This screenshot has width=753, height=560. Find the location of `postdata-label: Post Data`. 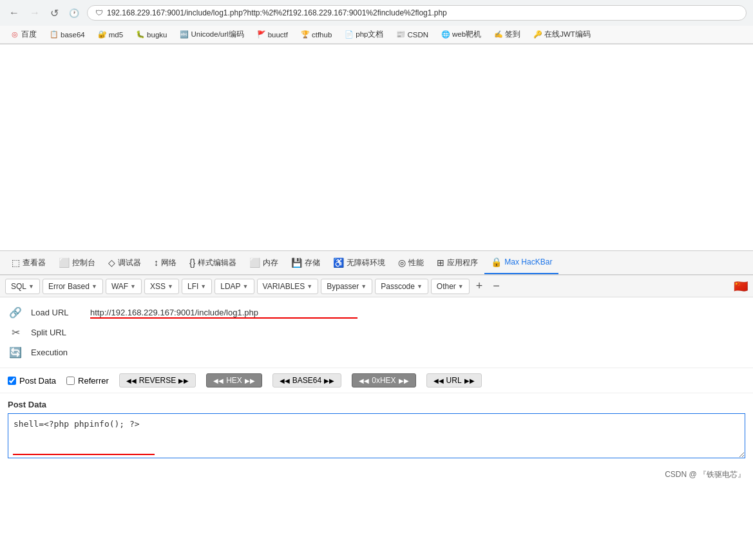

postdata-label: Post Data is located at coordinates (376, 404).